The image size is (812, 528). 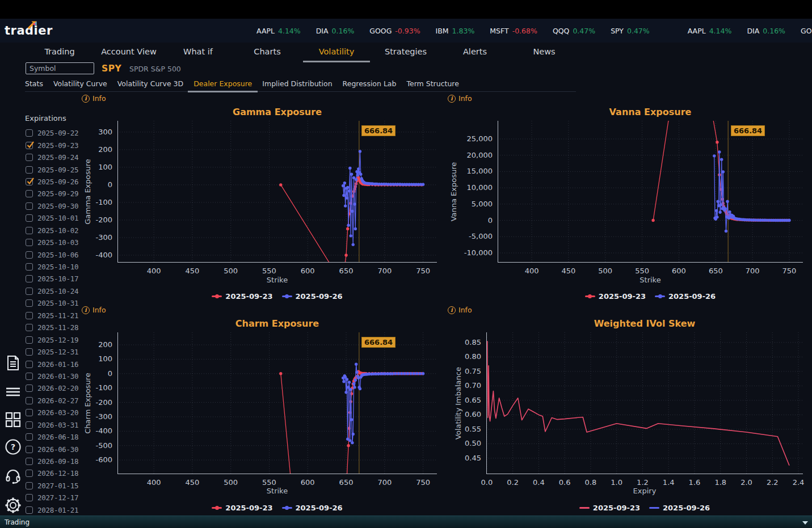 I want to click on tab-dealer-exposure: Dealer Exposure, so click(x=222, y=85).